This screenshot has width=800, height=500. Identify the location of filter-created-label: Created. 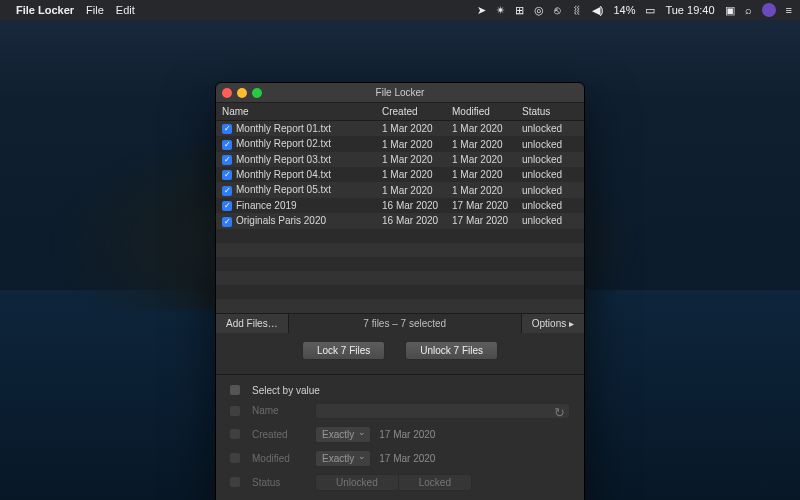
(280, 434).